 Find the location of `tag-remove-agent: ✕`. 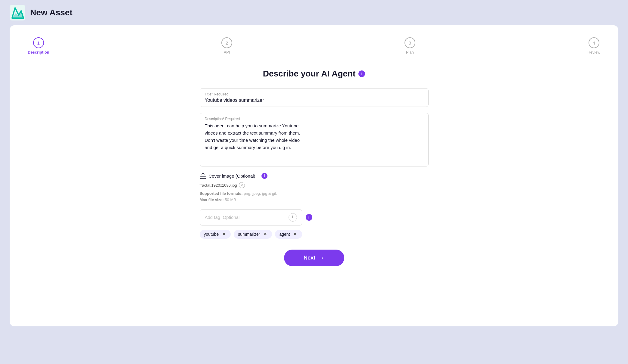

tag-remove-agent: ✕ is located at coordinates (295, 234).